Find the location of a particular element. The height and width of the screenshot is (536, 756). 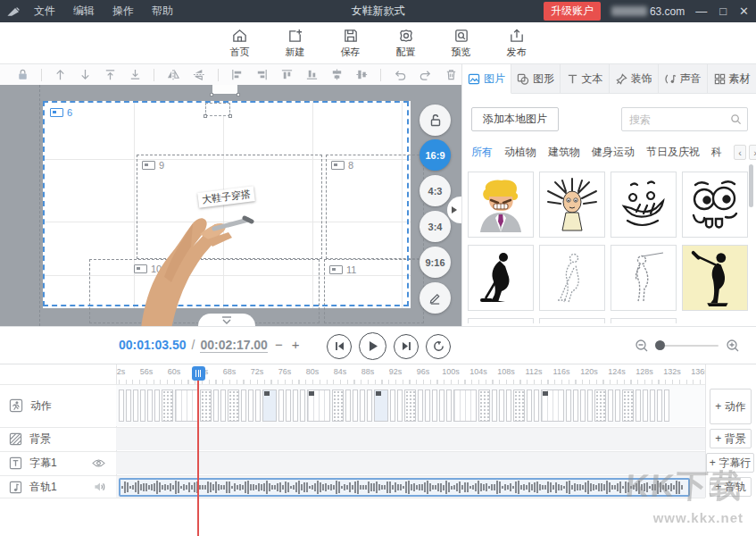

save-button: 保存 is located at coordinates (351, 43).